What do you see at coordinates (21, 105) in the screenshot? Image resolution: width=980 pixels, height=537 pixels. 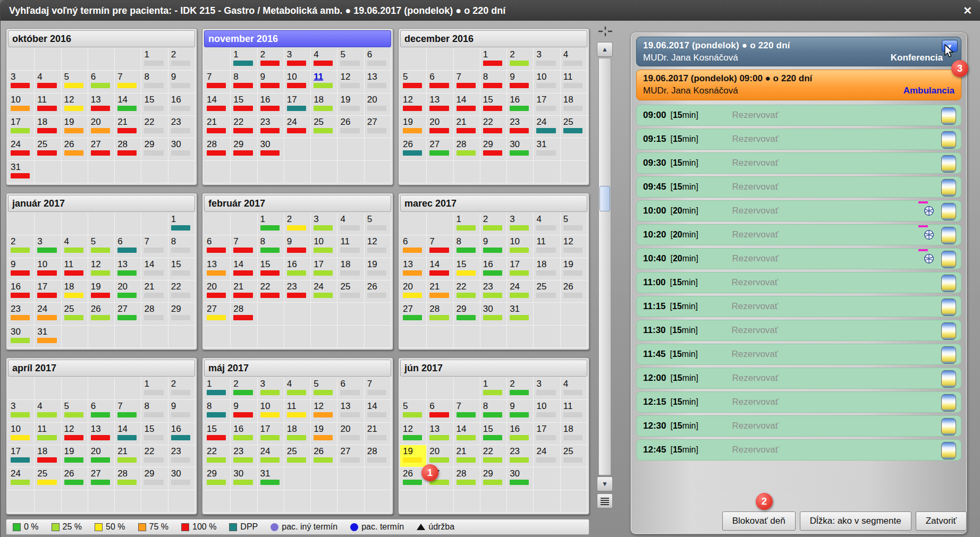 I see `day-cell: 10` at bounding box center [21, 105].